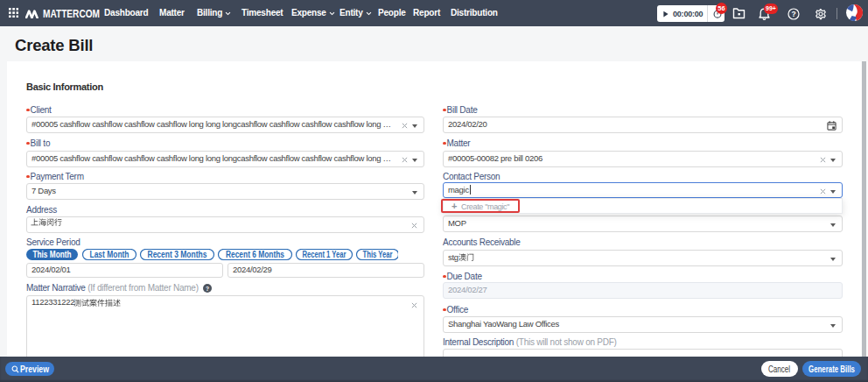 The width and height of the screenshot is (868, 382). Describe the element at coordinates (110, 254) in the screenshot. I see `svg-text: Last Month` at that location.